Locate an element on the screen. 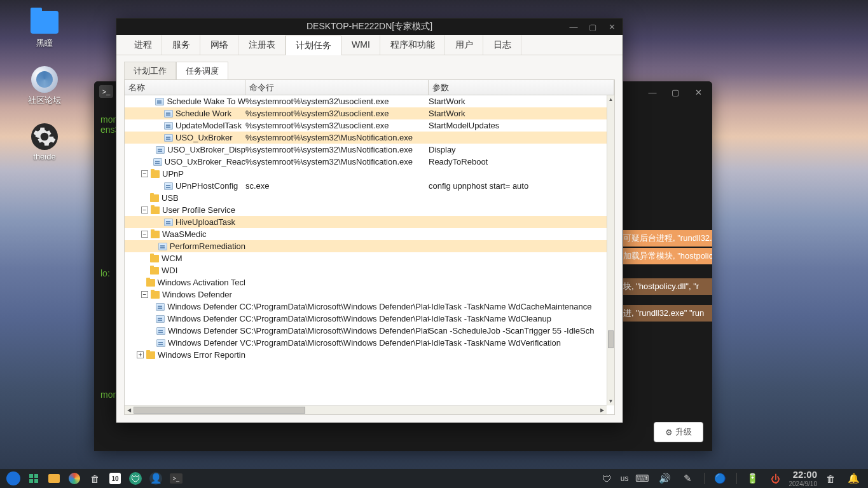 This screenshot has width=868, height=488. notification-icon: 🔔 is located at coordinates (853, 478).